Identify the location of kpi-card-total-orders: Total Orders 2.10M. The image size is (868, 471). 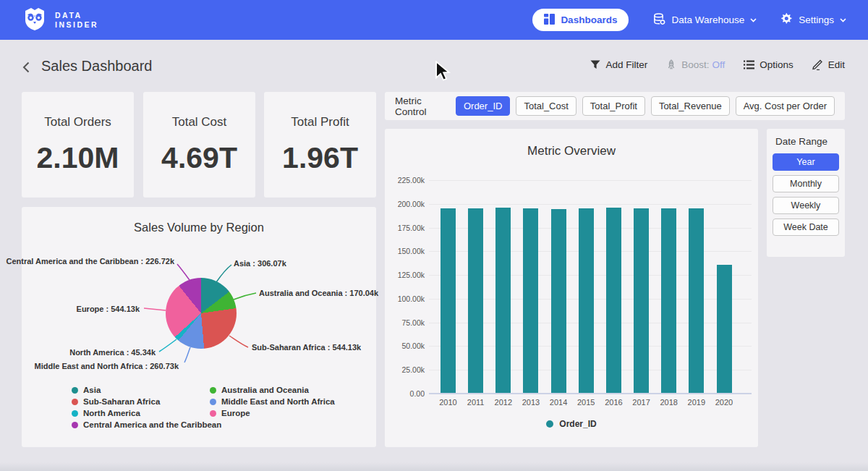
(78, 145).